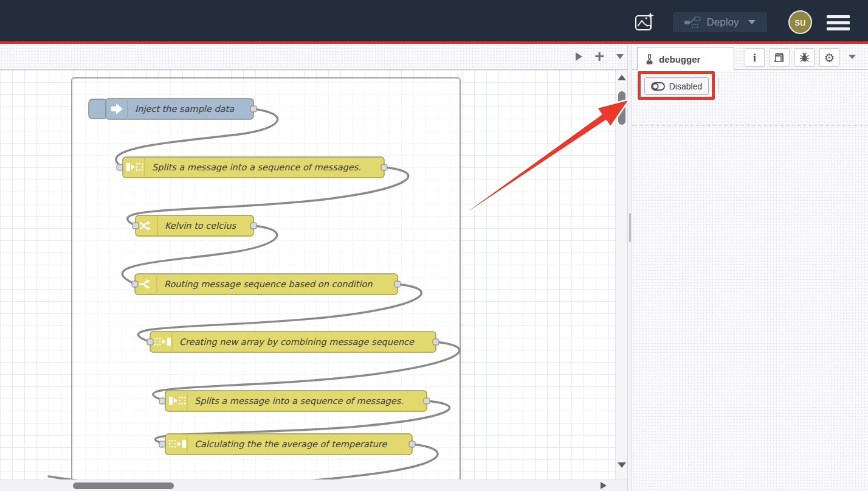  Describe the element at coordinates (686, 58) in the screenshot. I see `tab-debugger: debugger` at that location.